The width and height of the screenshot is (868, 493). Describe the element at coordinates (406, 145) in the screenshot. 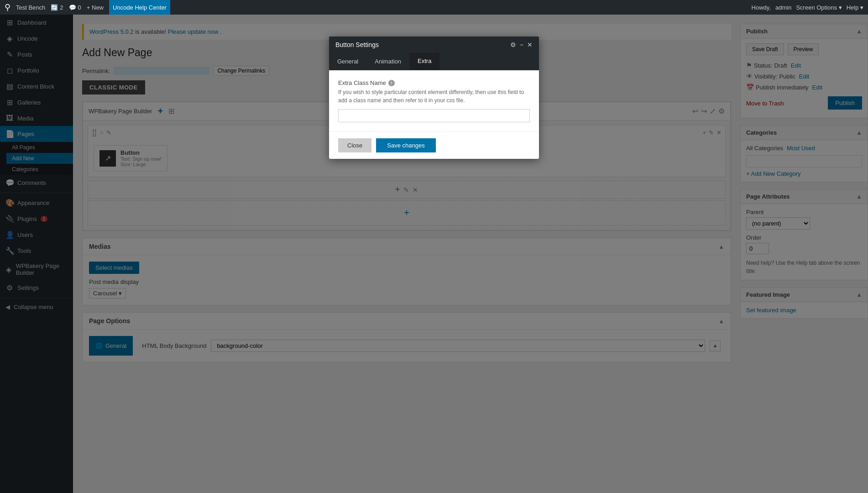

I see `modal-save-btn: Save changes` at that location.